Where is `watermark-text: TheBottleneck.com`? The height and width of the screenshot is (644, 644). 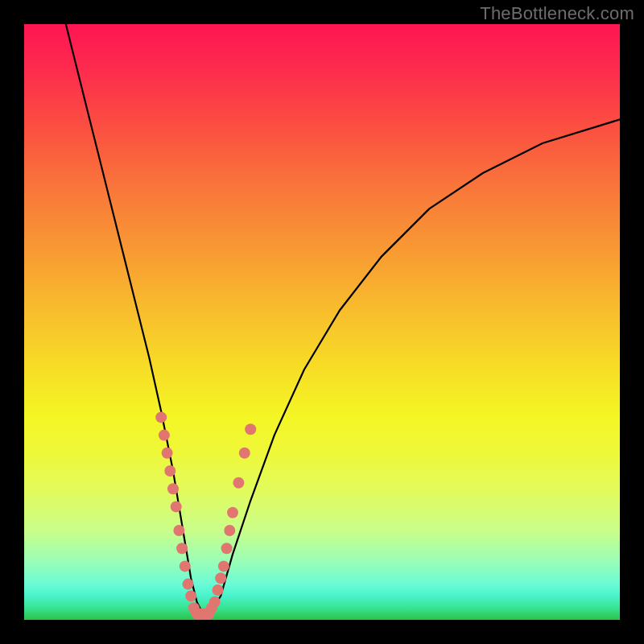
watermark-text: TheBottleneck.com is located at coordinates (557, 14).